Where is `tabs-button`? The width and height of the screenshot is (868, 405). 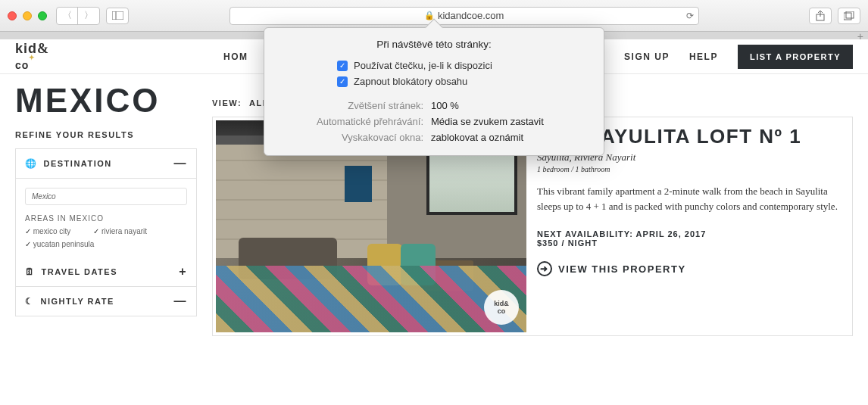 tabs-button is located at coordinates (849, 16).